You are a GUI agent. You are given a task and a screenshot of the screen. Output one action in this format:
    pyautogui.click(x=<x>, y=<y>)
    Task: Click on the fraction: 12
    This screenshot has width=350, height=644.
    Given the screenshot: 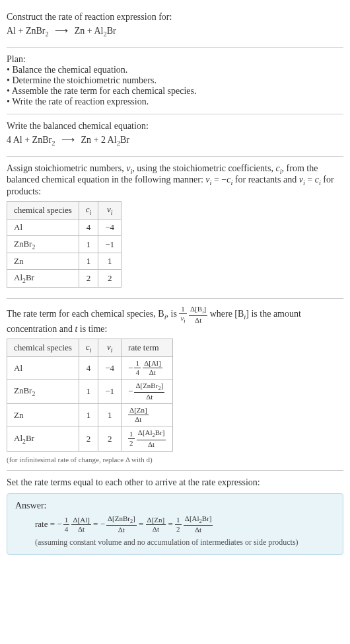 What is the action you would take?
    pyautogui.click(x=178, y=525)
    